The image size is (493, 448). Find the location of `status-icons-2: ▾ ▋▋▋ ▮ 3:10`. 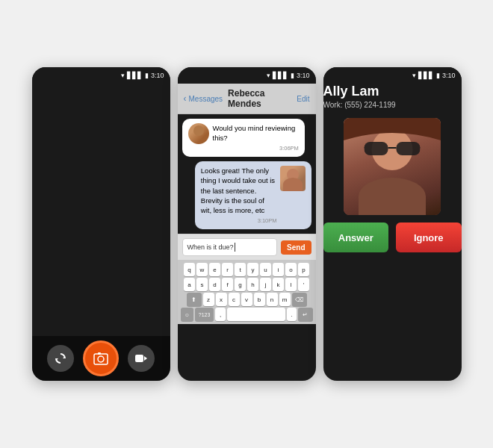

status-icons-2: ▾ ▋▋▋ ▮ 3:10 is located at coordinates (288, 75).